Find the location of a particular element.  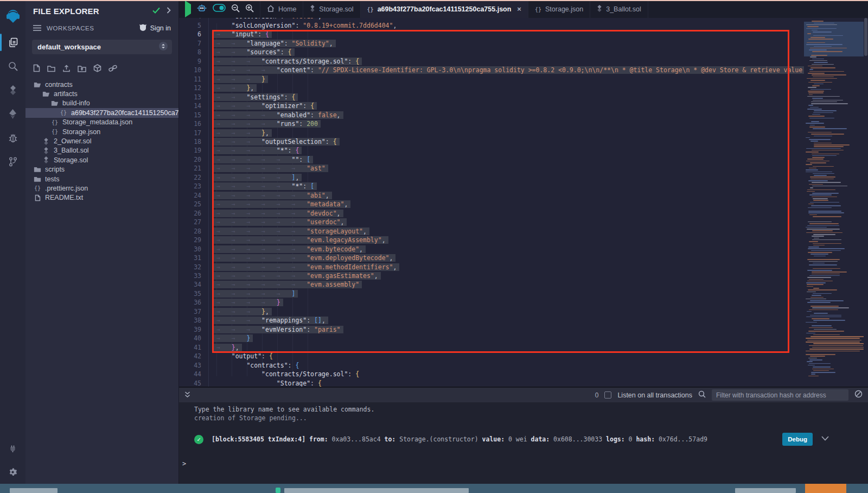

tree-item: contracts is located at coordinates (102, 85).